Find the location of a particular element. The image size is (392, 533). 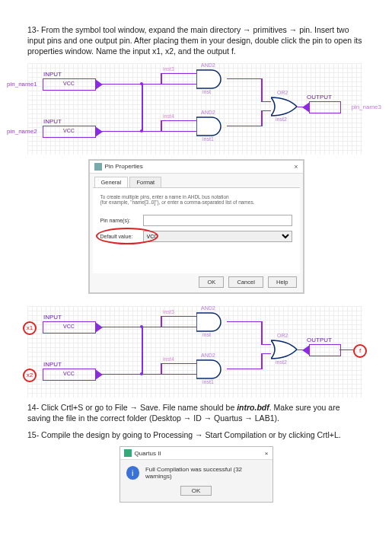

schematic-diagram-generic: pin_name1 INPUT VCC pin_name2 INPUT VCC … is located at coordinates (195, 109).